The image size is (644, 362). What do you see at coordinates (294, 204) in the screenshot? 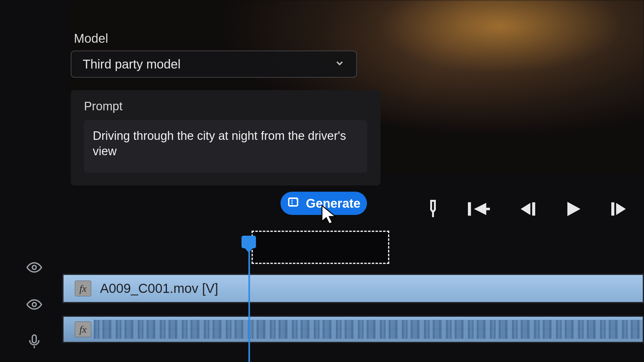
I see `generate-sparkle-icon` at bounding box center [294, 204].